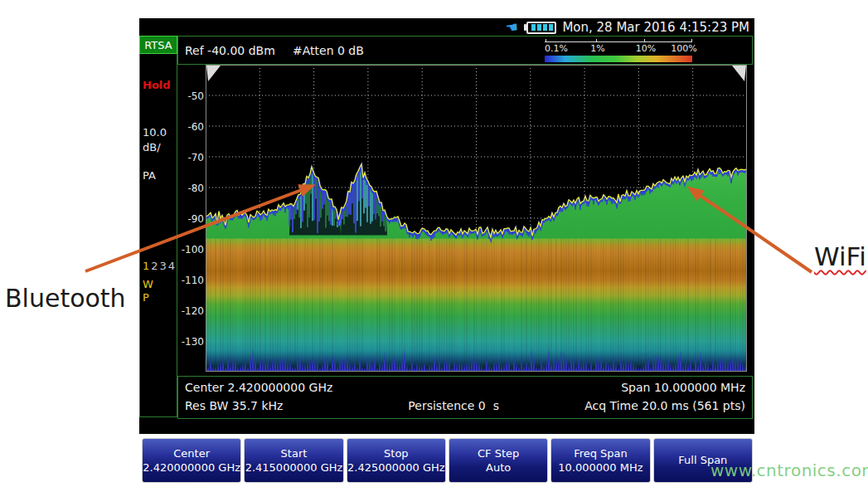  What do you see at coordinates (148, 284) in the screenshot?
I see `trace-w-annunciator: W` at bounding box center [148, 284].